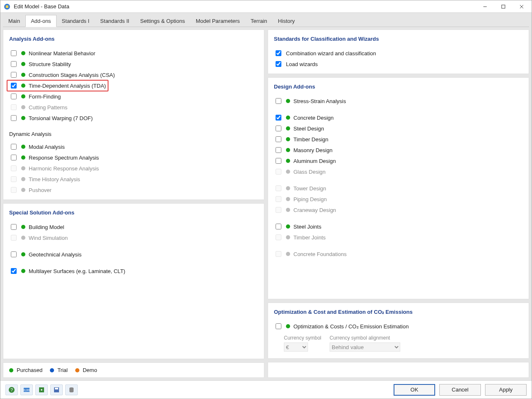 The height and width of the screenshot is (399, 532). I want to click on apply-button: Apply, so click(506, 390).